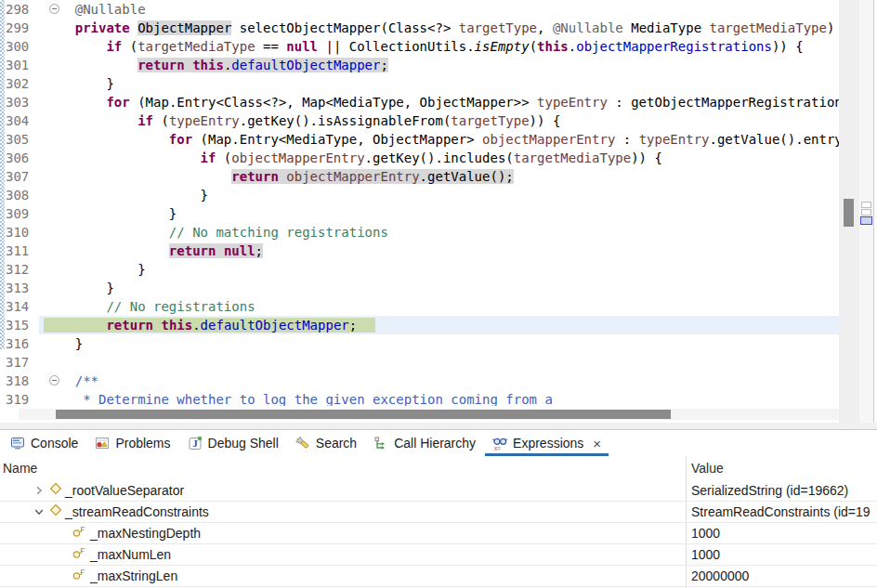  Describe the element at coordinates (24, 176) in the screenshot. I see `line-number: 307` at that location.